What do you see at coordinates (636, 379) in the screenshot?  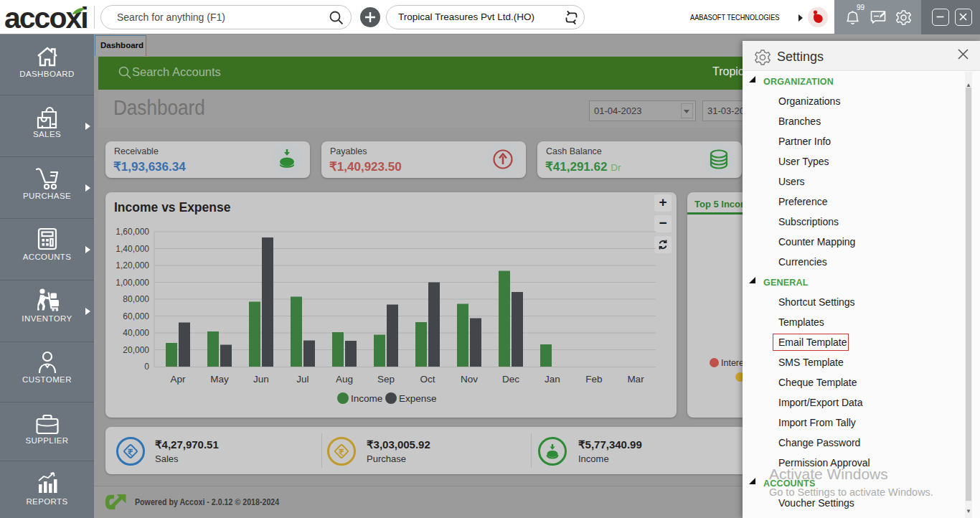 I see `svg-text: Mar` at bounding box center [636, 379].